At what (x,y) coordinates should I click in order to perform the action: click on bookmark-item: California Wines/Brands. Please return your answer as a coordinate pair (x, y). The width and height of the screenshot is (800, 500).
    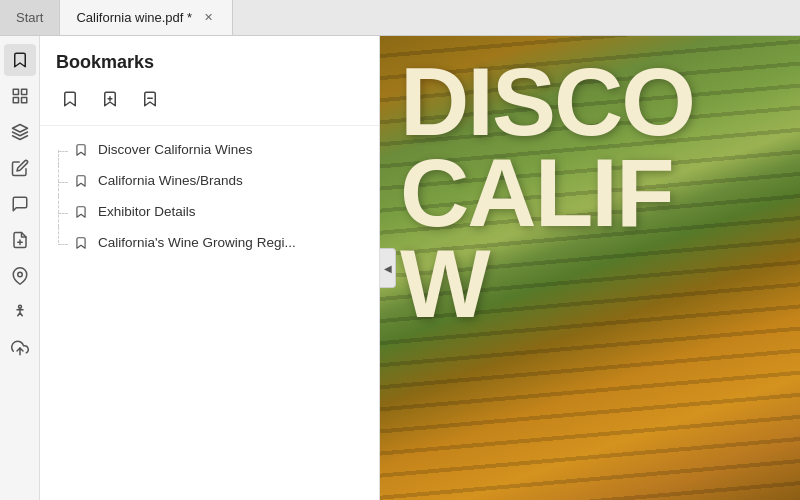
    Looking at the image, I should click on (210, 180).